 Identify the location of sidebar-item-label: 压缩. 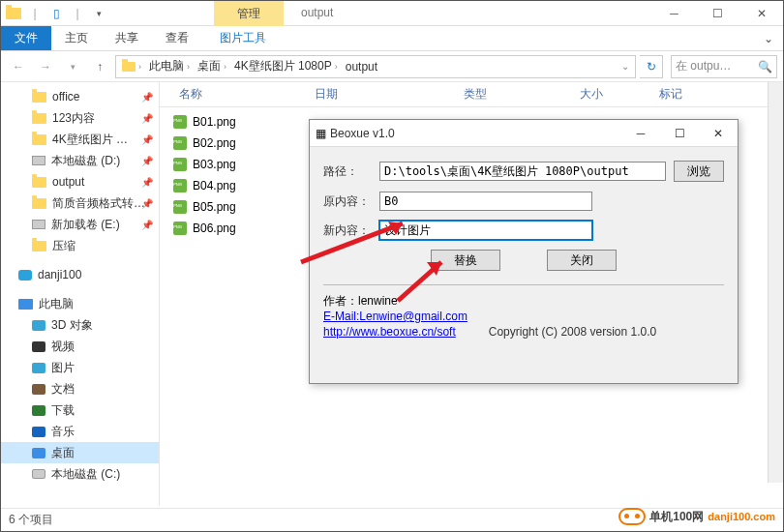
(64, 246).